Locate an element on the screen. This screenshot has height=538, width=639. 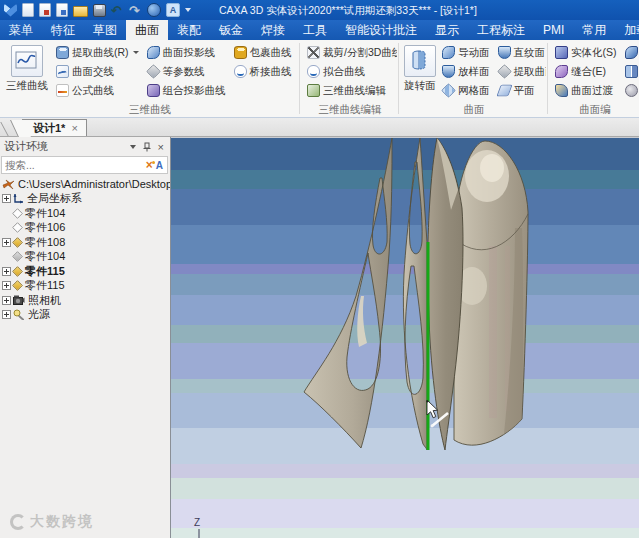
surface-projection-button: 曲面投影线 is located at coordinates (186, 52).